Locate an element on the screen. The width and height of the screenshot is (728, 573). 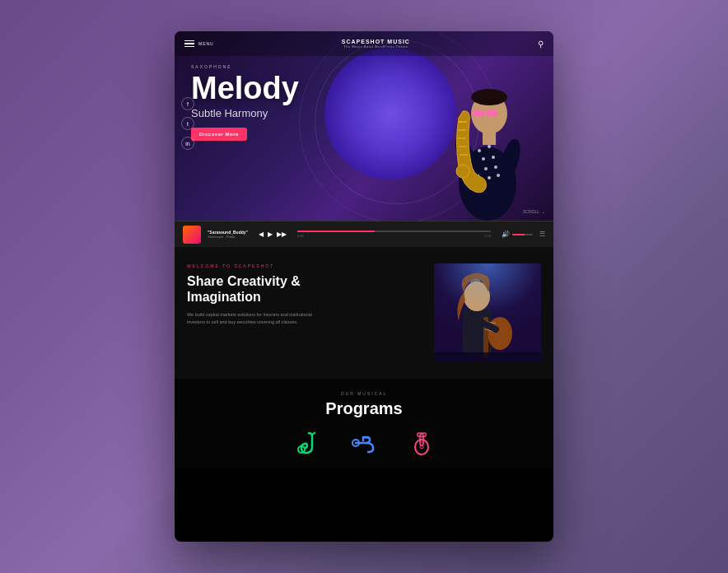
progress-fill is located at coordinates (336, 231).